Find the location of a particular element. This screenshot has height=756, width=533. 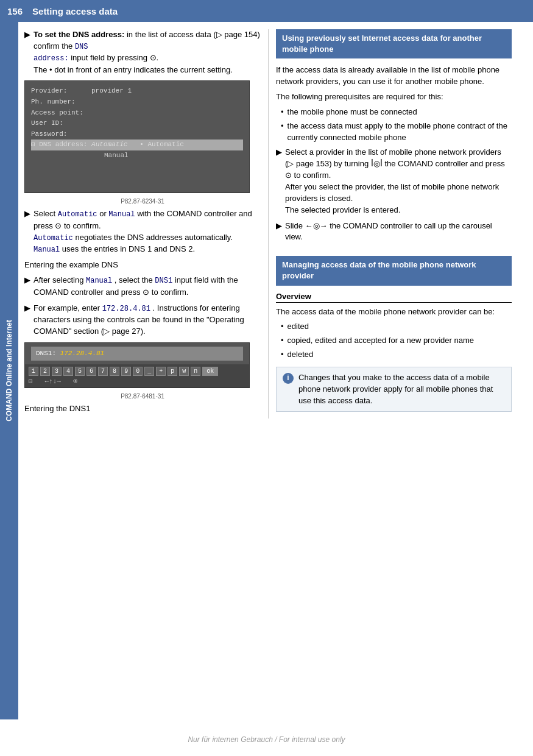

kbd-underscore: _ is located at coordinates (149, 372).